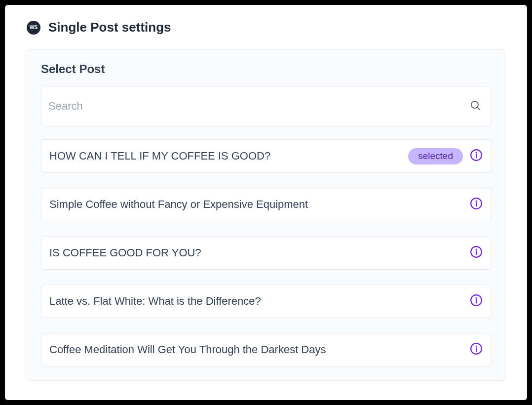 This screenshot has height=405, width=532. I want to click on ws-badge-icon: WS, so click(34, 28).